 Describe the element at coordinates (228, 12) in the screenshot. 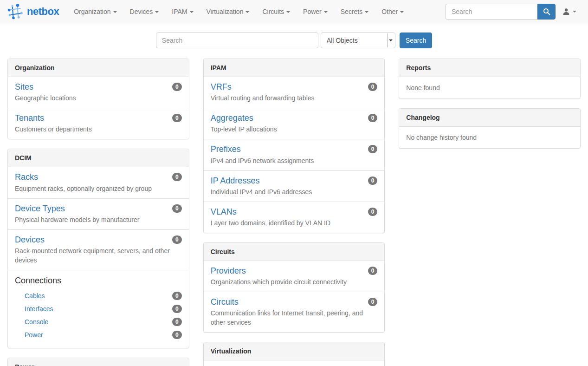

I see `nav-menu-virtualization: Virtualization` at that location.